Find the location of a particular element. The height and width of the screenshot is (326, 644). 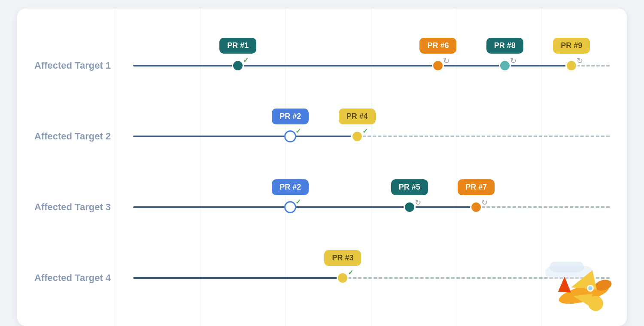

pr-badge-2a: PR #2 is located at coordinates (290, 117).